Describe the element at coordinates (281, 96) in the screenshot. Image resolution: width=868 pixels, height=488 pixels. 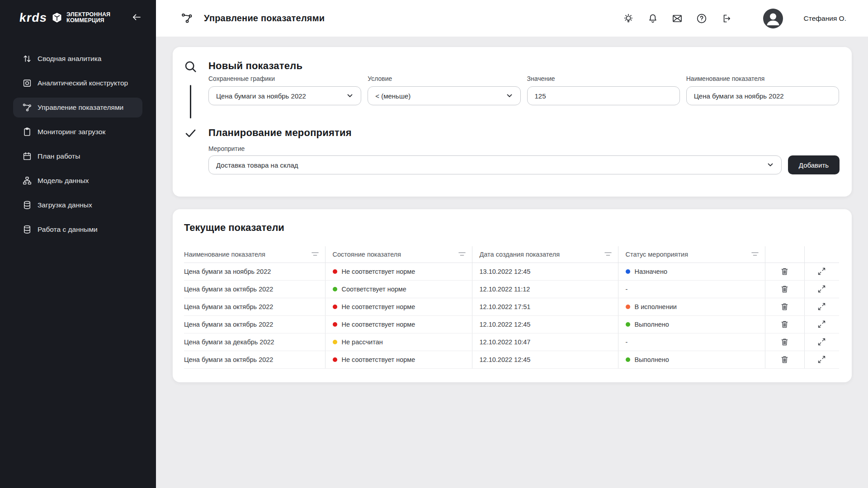
I see `saved-charts-select-value: Цена бумаги за ноябрь 2022` at that location.